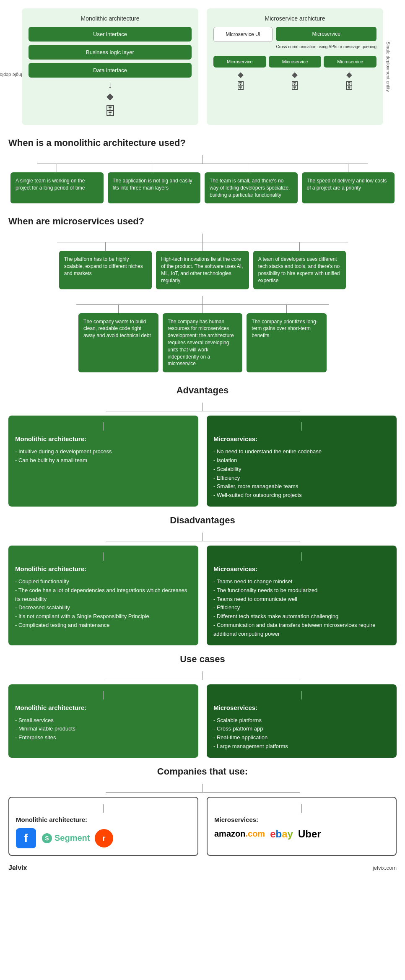  Describe the element at coordinates (103, 808) in the screenshot. I see `co-l-vline` at that location.